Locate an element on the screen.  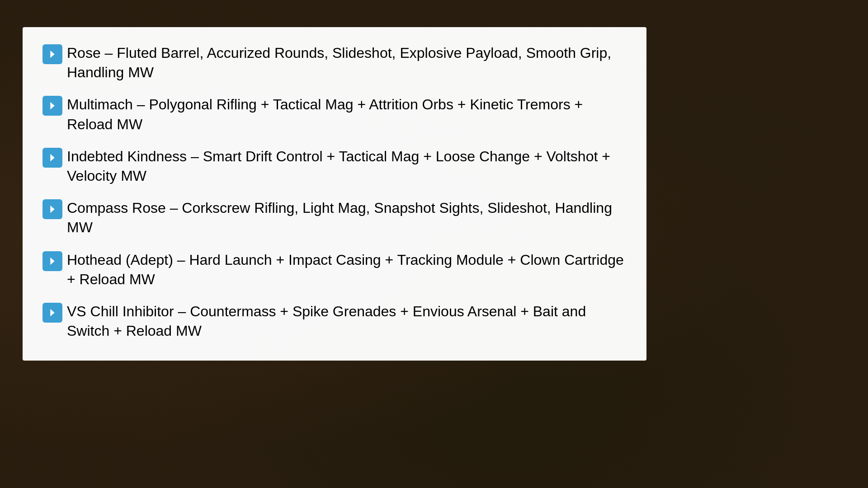
list-item: Hothead (Adept) – Hard Launch + Impact C… is located at coordinates (335, 270).